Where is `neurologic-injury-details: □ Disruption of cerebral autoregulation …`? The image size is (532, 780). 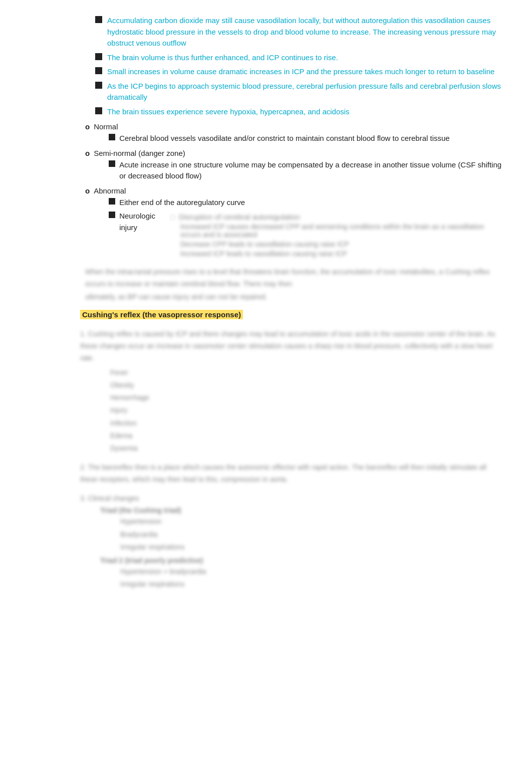
neurologic-injury-details: □ Disruption of cerebral autoregulation … is located at coordinates (329, 235).